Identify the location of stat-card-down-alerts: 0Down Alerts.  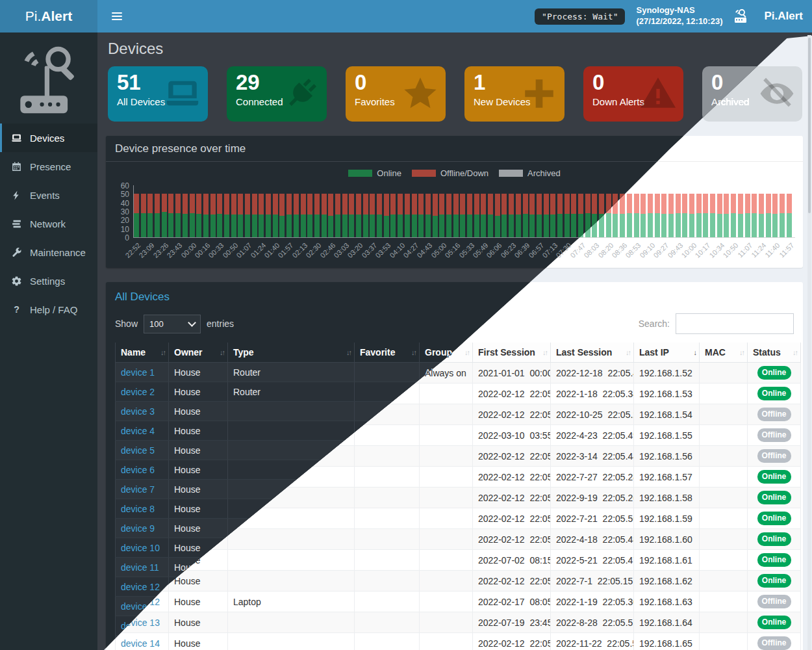
(633, 94).